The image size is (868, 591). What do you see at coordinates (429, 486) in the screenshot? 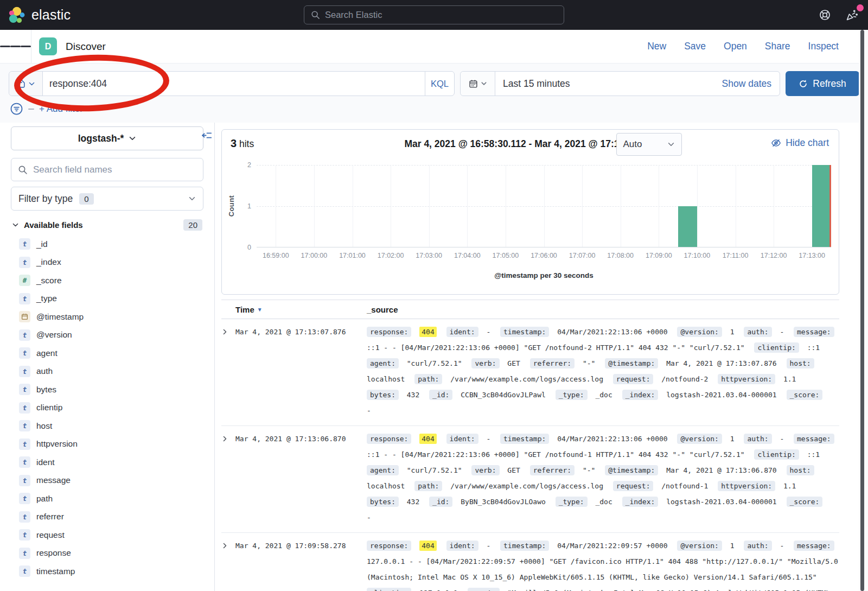
I see `field-chip: path:` at bounding box center [429, 486].